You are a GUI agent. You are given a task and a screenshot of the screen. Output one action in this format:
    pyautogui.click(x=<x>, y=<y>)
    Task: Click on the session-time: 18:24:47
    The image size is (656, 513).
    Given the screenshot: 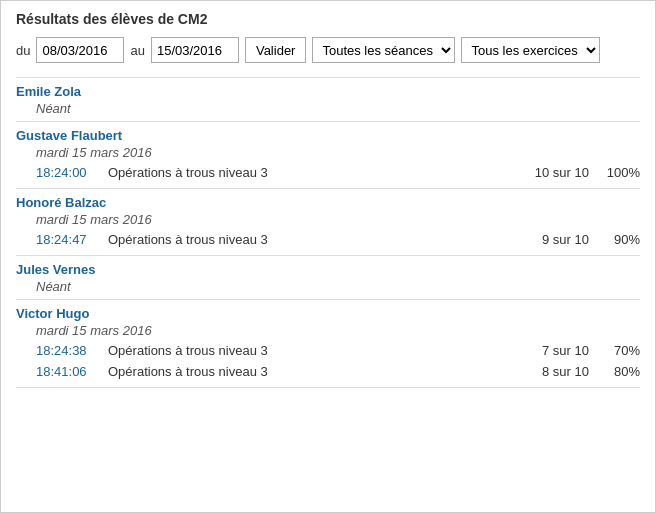 What is the action you would take?
    pyautogui.click(x=72, y=240)
    